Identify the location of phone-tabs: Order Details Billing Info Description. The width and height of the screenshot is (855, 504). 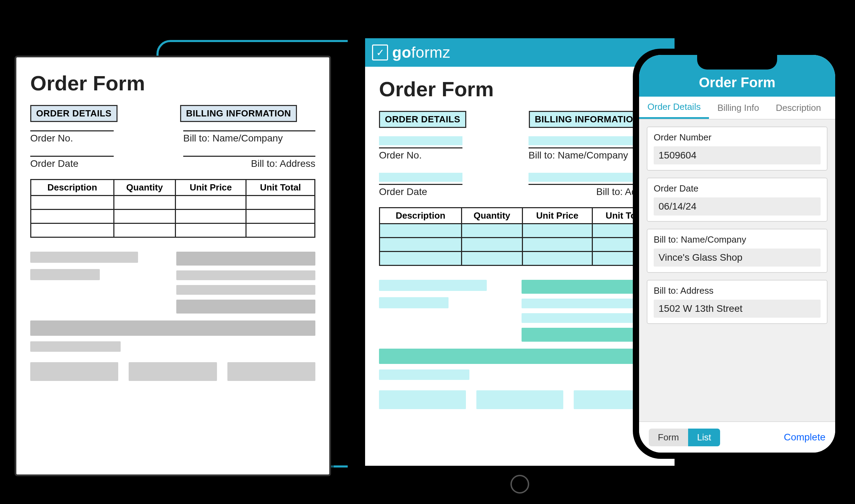
(737, 108).